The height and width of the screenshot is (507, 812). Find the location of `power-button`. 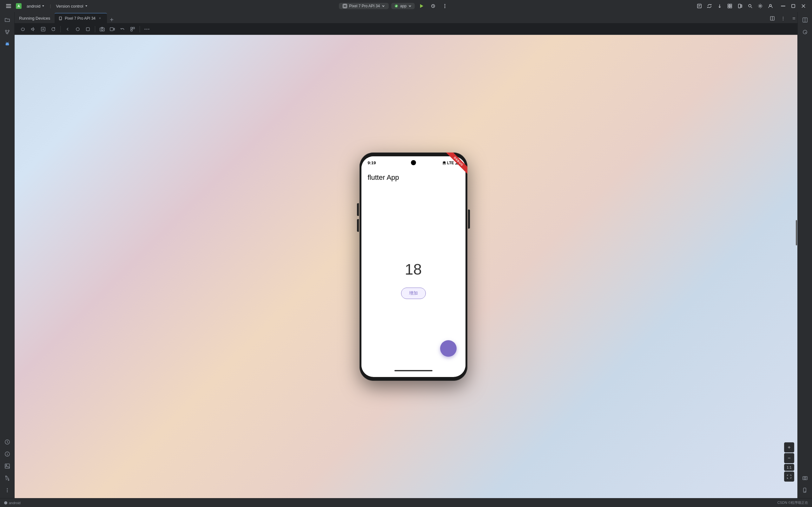

power-button is located at coordinates (23, 29).